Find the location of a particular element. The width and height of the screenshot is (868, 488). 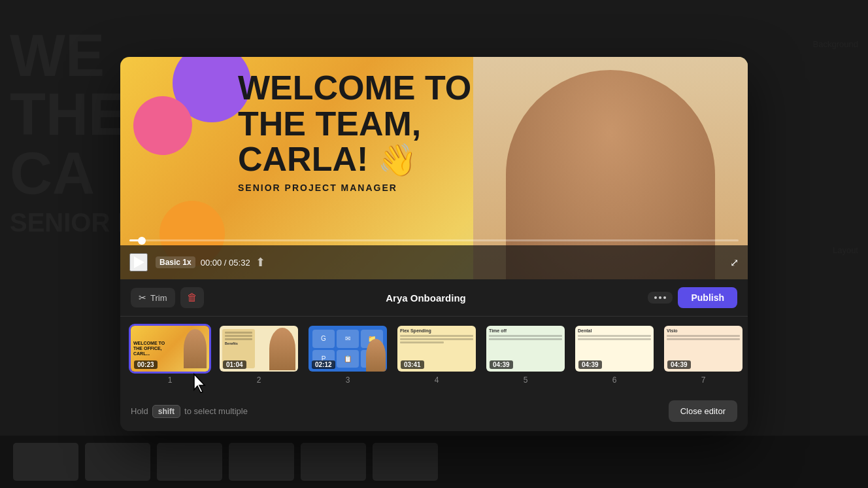

slide-3-number: 3 is located at coordinates (348, 380).